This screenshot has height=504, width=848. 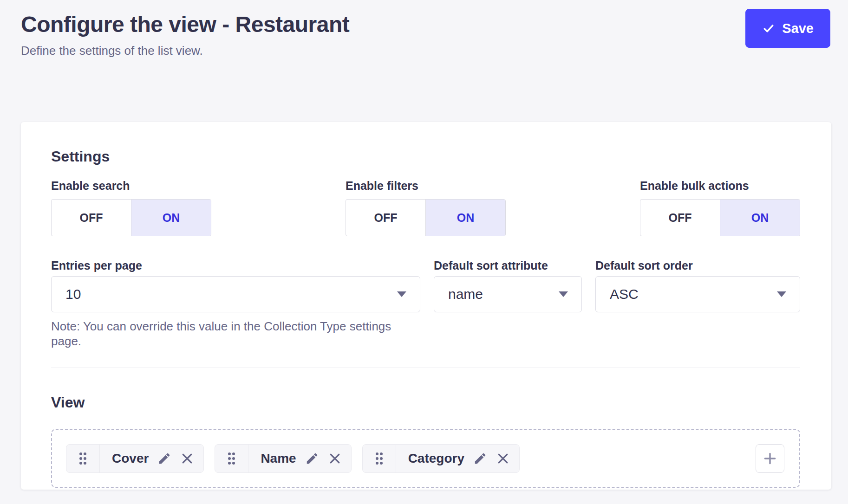 I want to click on save-button-label: Save, so click(x=798, y=29).